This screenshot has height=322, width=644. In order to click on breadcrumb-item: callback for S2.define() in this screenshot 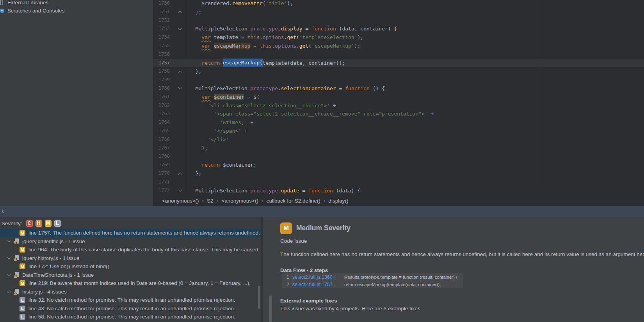, I will do `click(294, 201)`.